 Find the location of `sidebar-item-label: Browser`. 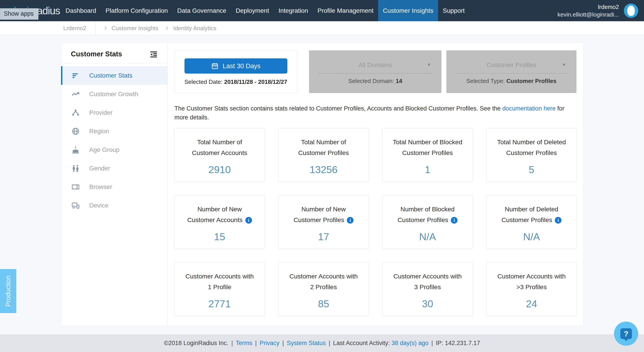

sidebar-item-label: Browser is located at coordinates (101, 187).